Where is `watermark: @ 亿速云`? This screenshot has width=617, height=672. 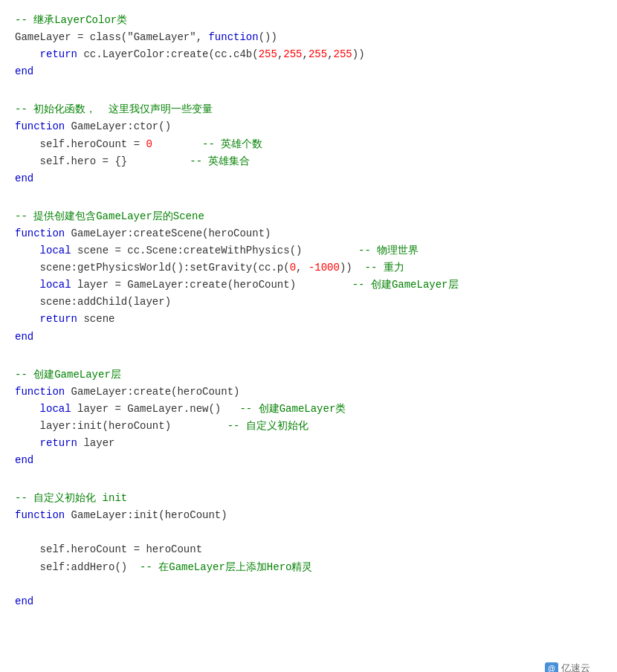 watermark: @ 亿速云 is located at coordinates (568, 666).